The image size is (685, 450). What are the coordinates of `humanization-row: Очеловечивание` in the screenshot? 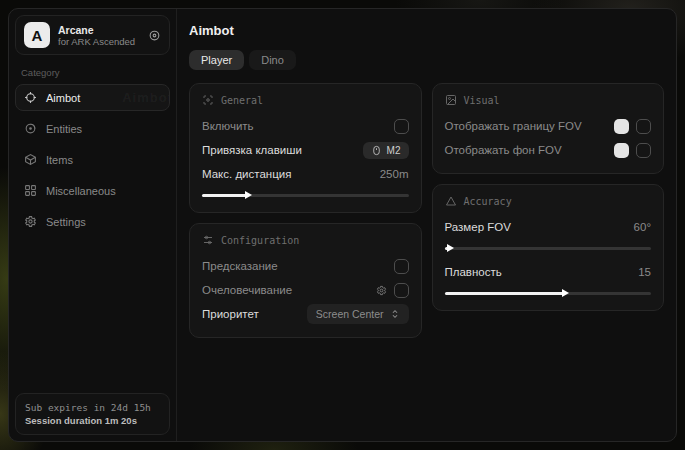 It's located at (306, 290).